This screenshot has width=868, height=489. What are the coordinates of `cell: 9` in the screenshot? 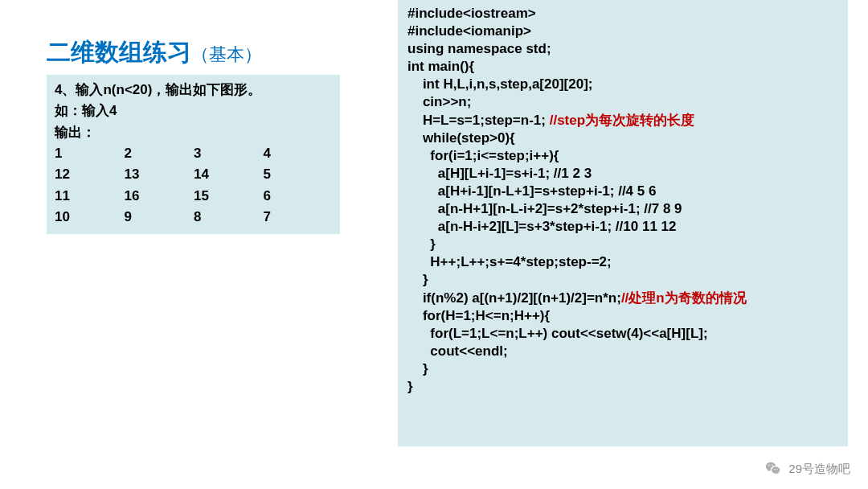 It's located at (159, 217).